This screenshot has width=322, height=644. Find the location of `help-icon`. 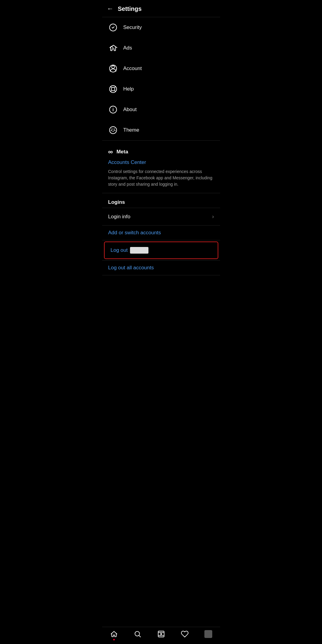

help-icon is located at coordinates (113, 89).